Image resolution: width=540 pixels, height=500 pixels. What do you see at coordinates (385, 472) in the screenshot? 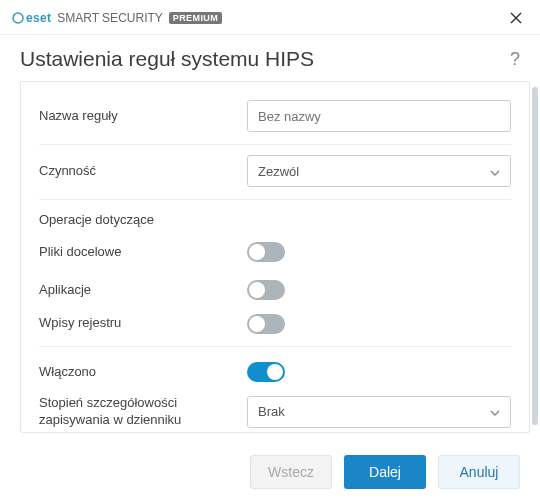
I see `next-button: Dalej` at bounding box center [385, 472].